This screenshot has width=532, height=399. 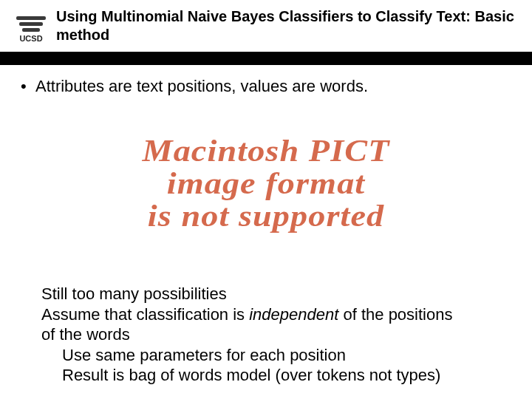 I want to click on body-line-3: of the words, so click(x=272, y=335).